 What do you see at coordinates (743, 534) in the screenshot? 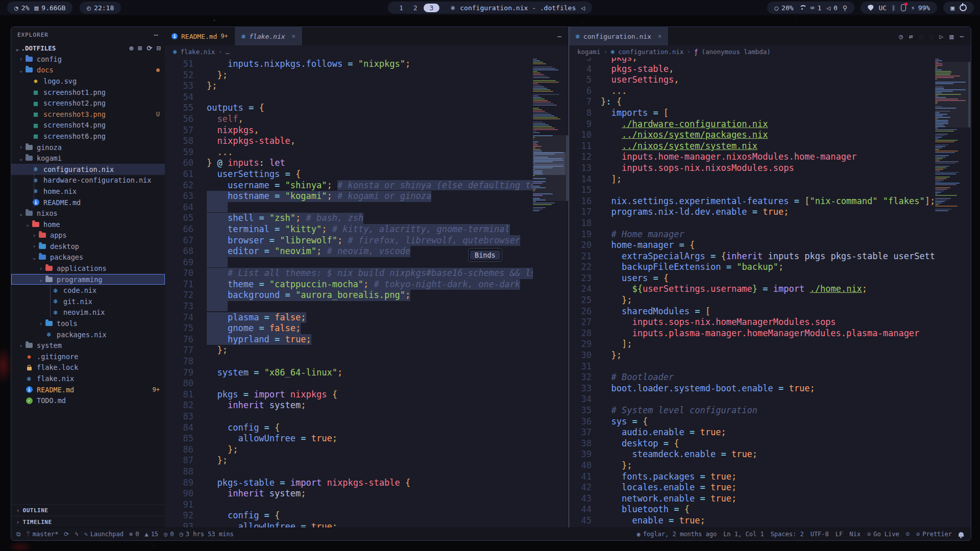
I see `status-cursor-position: Ln 1, Col 1` at bounding box center [743, 534].